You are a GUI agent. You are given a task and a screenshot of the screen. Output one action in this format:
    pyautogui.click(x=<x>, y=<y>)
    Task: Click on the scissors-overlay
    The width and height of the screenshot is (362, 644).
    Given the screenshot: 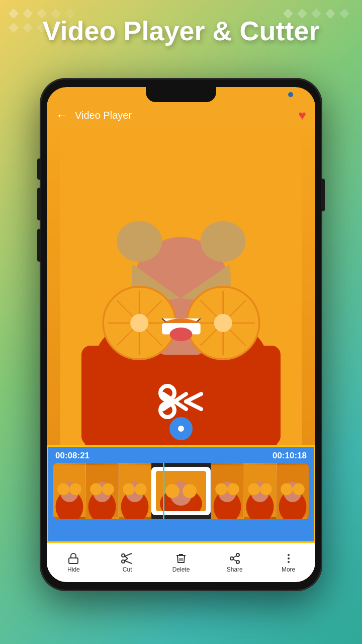 What is the action you would take?
    pyautogui.click(x=181, y=412)
    